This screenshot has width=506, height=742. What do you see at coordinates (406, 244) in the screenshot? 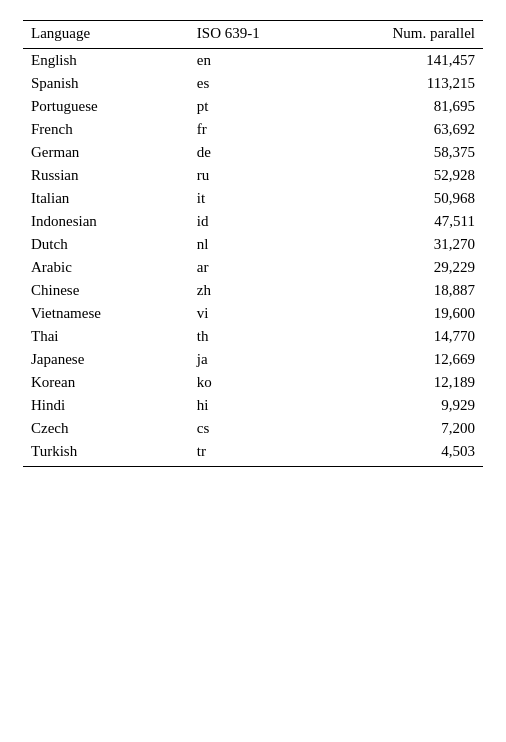
I see `table-row-count: 31,270` at bounding box center [406, 244].